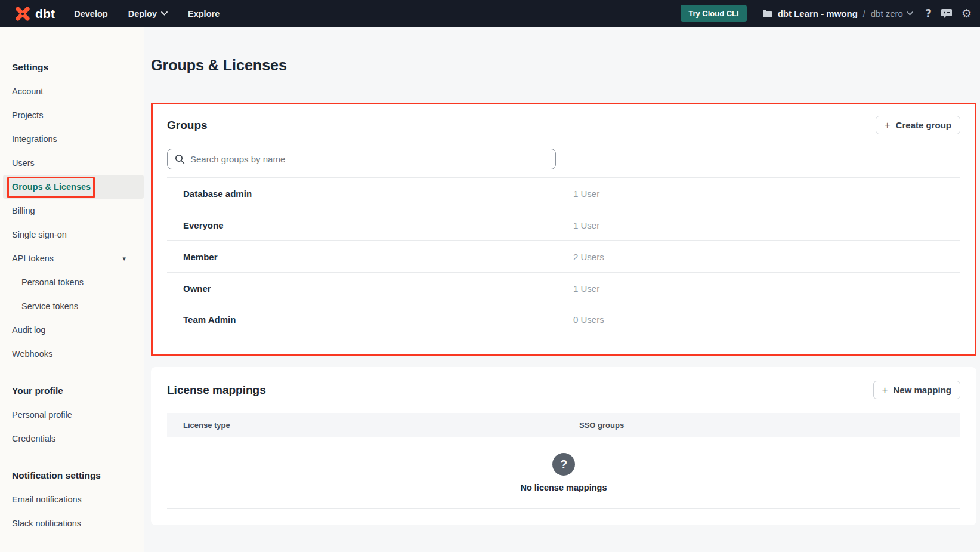 This screenshot has height=552, width=980. I want to click on license-table-header: License type SSO groups, so click(564, 425).